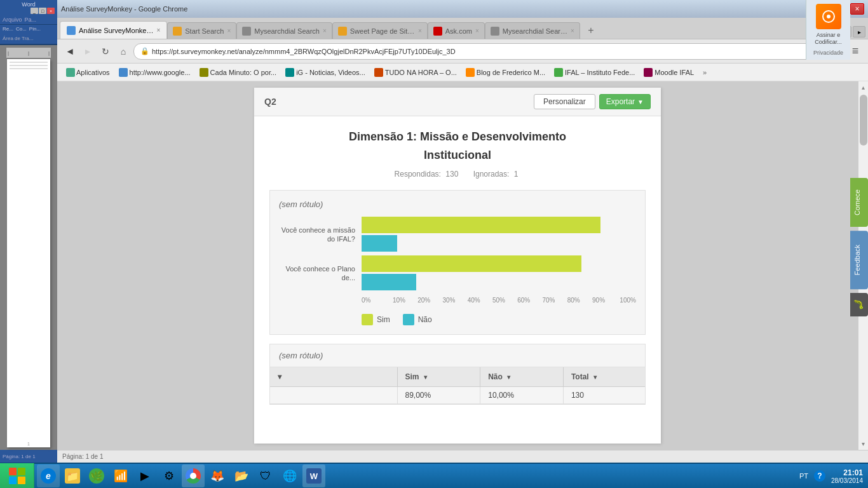 The width and height of the screenshot is (868, 488). What do you see at coordinates (859, 32) in the screenshot?
I see `tab-nav-right: ▸` at bounding box center [859, 32].